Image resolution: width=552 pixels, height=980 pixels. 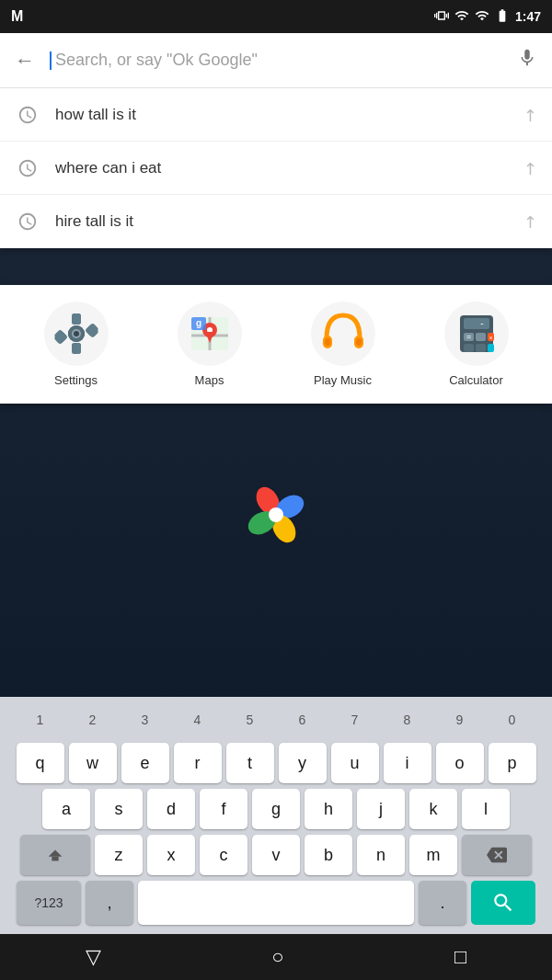 I want to click on settings-app-label: Settings, so click(x=75, y=381).